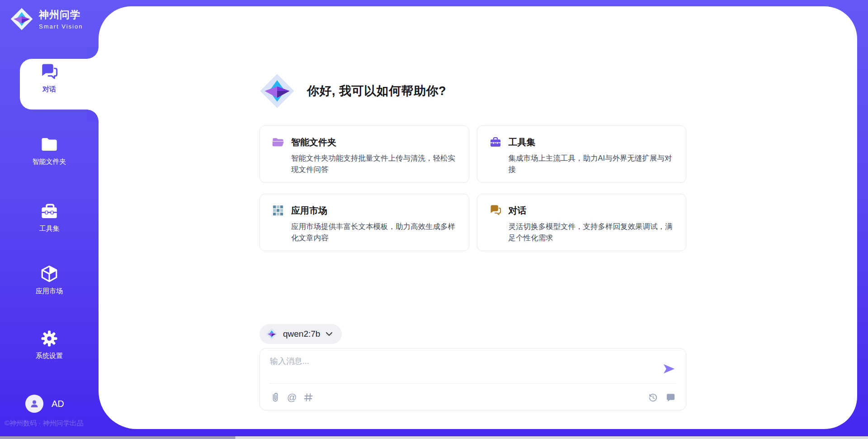 The width and height of the screenshot is (868, 439). What do you see at coordinates (46, 19) in the screenshot?
I see `brand: 神州问学 Smart Vision` at bounding box center [46, 19].